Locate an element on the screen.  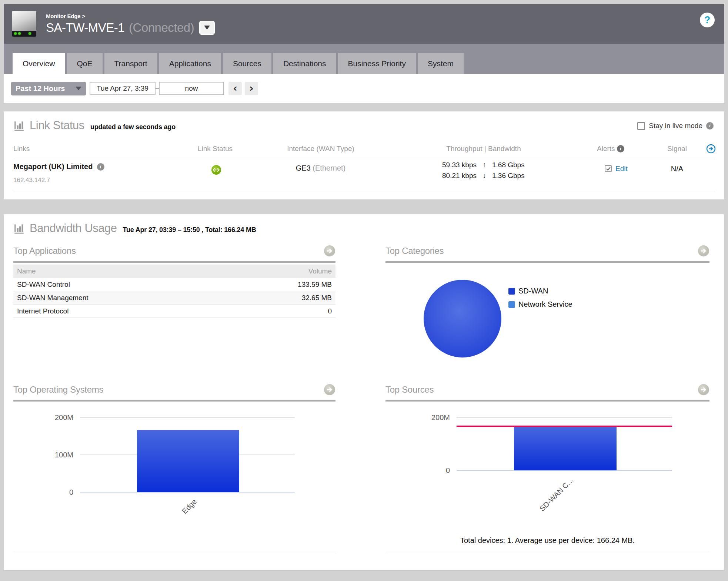
gridline is located at coordinates (564, 417).